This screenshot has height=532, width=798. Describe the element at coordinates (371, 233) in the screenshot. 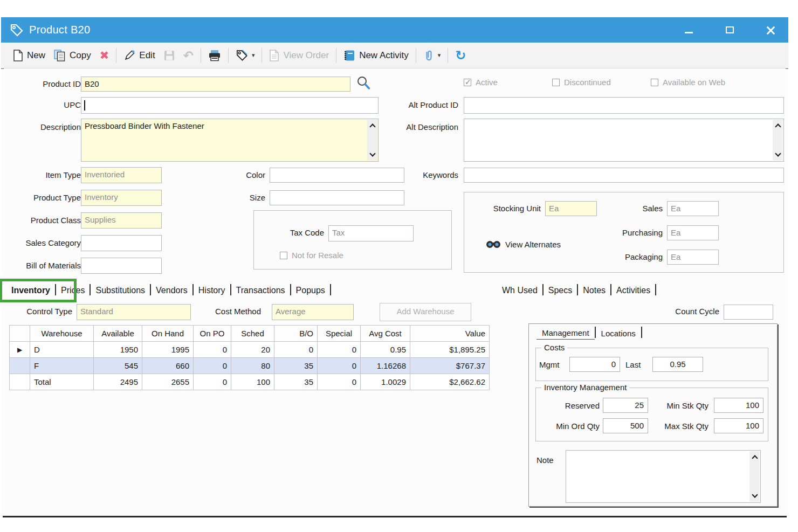

I see `tax-code-combo: Tax` at that location.